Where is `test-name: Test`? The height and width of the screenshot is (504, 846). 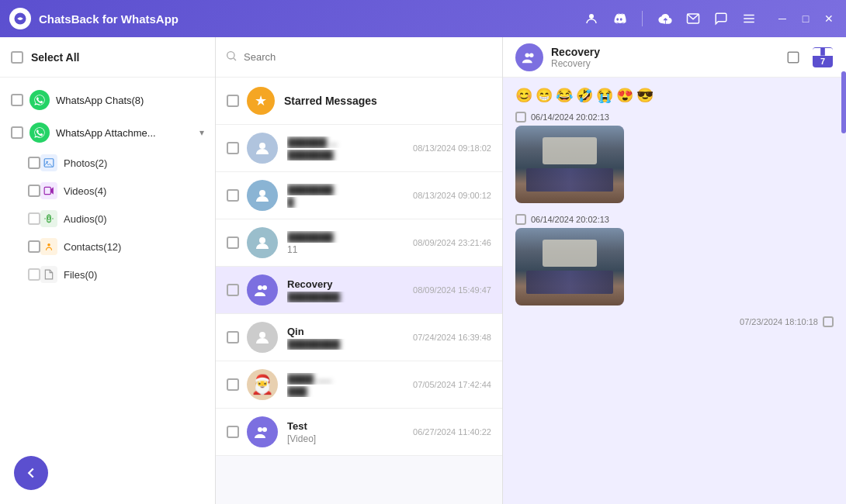
test-name: Test is located at coordinates (347, 426).